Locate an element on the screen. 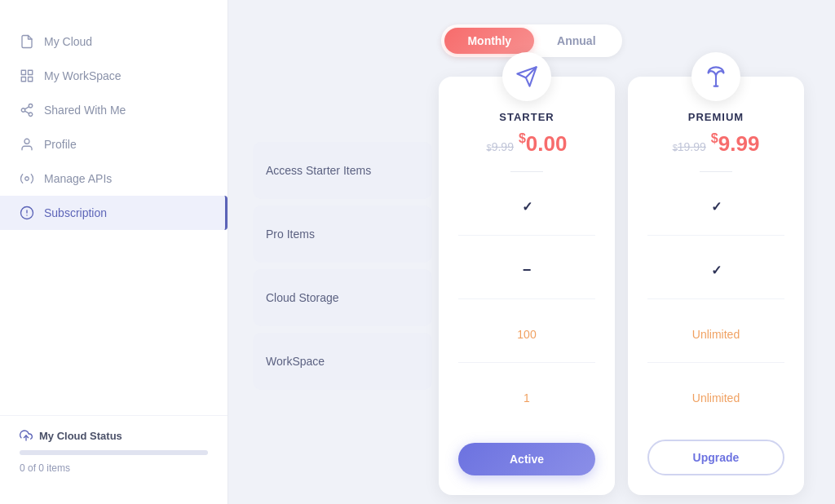  starter-values: ✓ − 100 1 is located at coordinates (527, 307).